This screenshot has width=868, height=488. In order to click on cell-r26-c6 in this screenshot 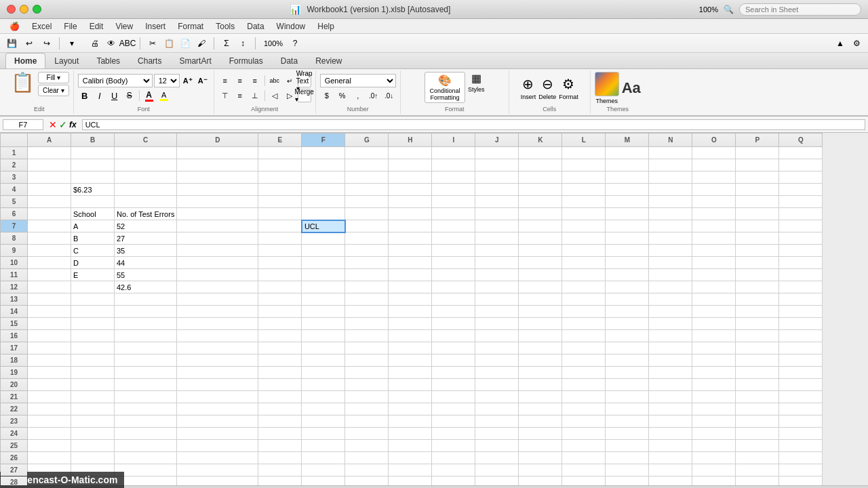, I will do `click(323, 458)`.